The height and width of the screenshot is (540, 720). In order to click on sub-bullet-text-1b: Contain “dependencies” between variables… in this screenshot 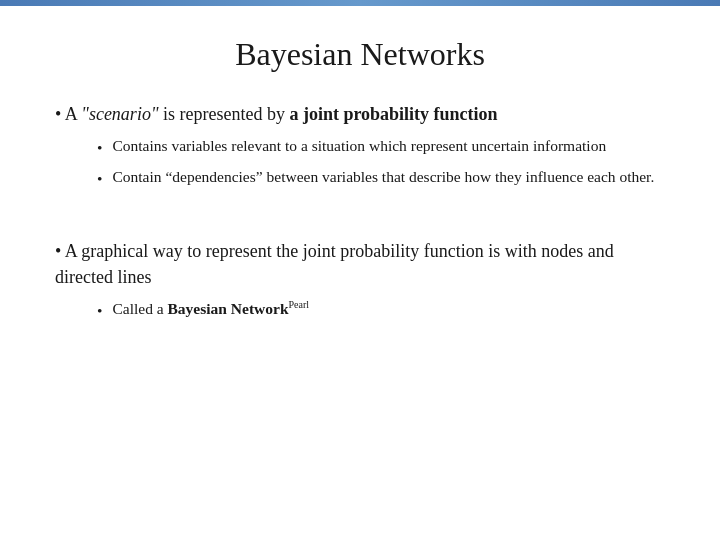, I will do `click(388, 177)`.